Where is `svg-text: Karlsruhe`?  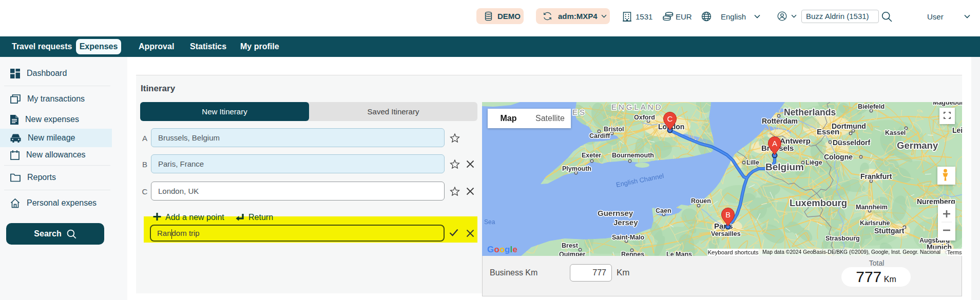
svg-text: Karlsruhe is located at coordinates (875, 223).